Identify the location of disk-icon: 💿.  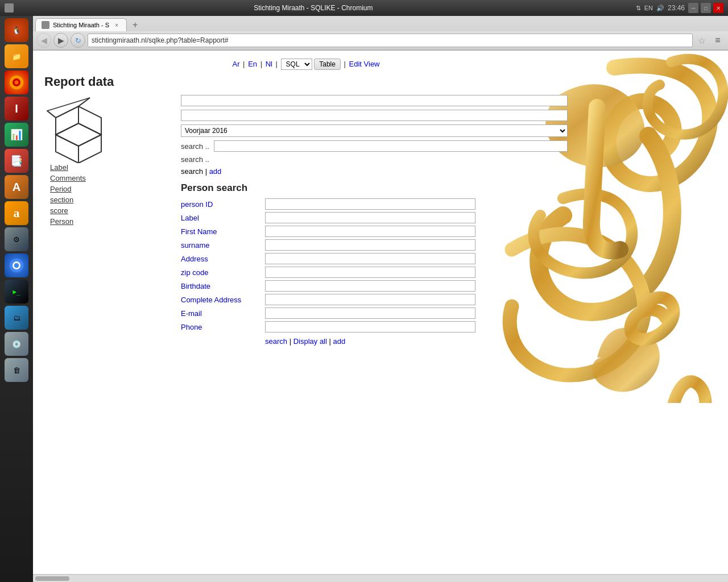
(16, 344).